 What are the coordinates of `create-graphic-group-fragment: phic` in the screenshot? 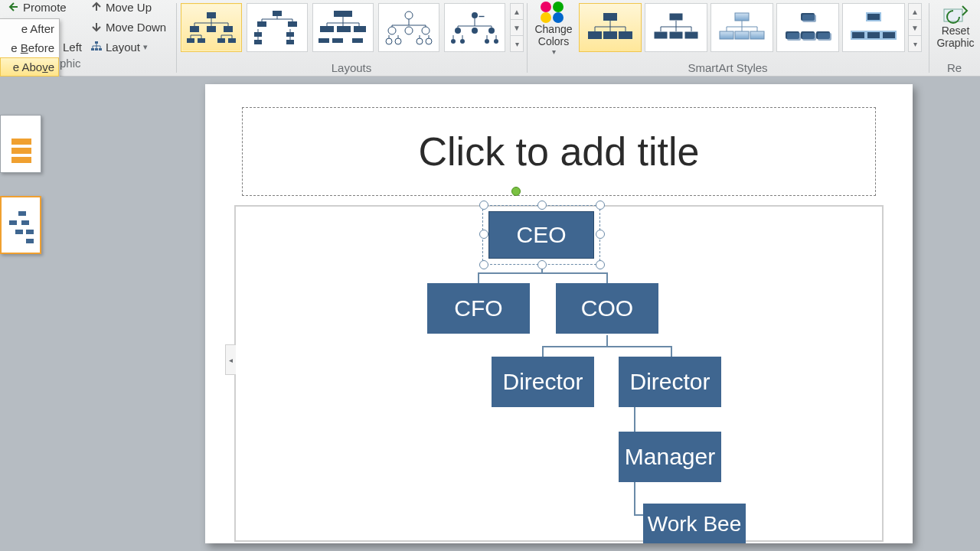 It's located at (70, 63).